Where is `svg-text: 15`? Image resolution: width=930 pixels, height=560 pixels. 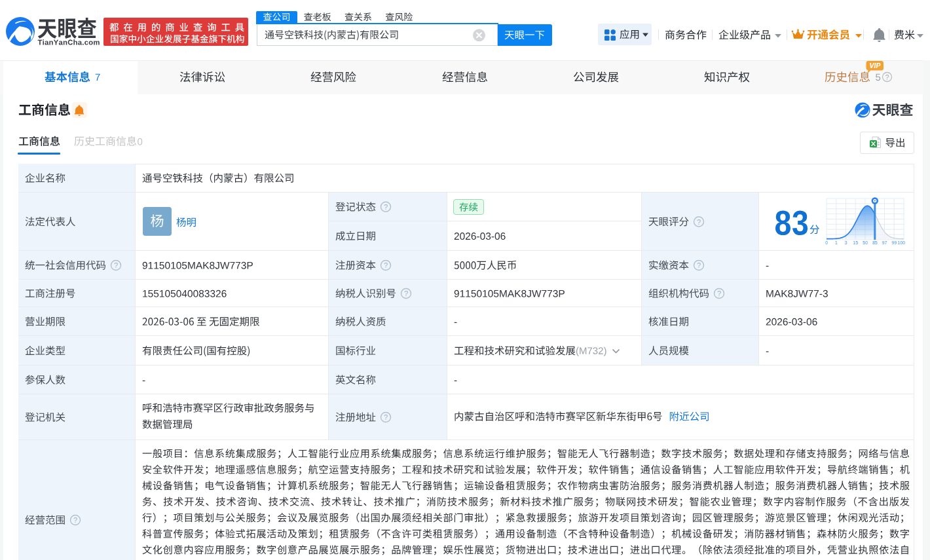 svg-text: 15 is located at coordinates (855, 242).